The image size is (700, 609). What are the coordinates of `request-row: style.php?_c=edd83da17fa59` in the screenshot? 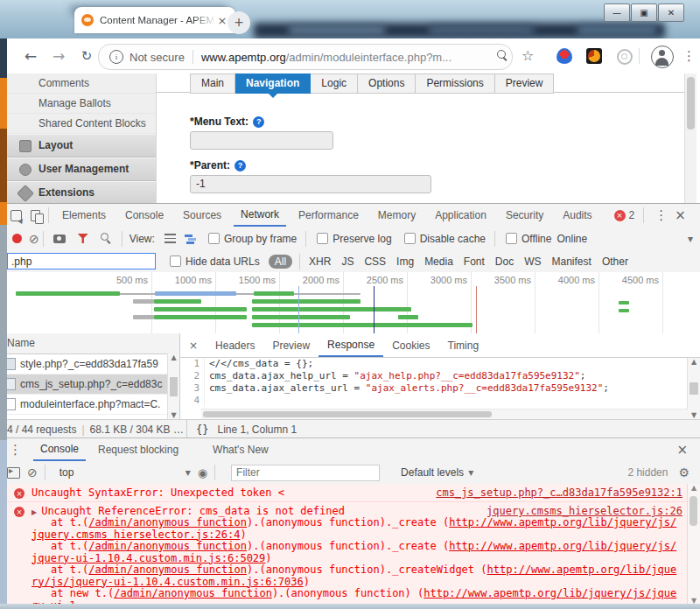 It's located at (89, 364).